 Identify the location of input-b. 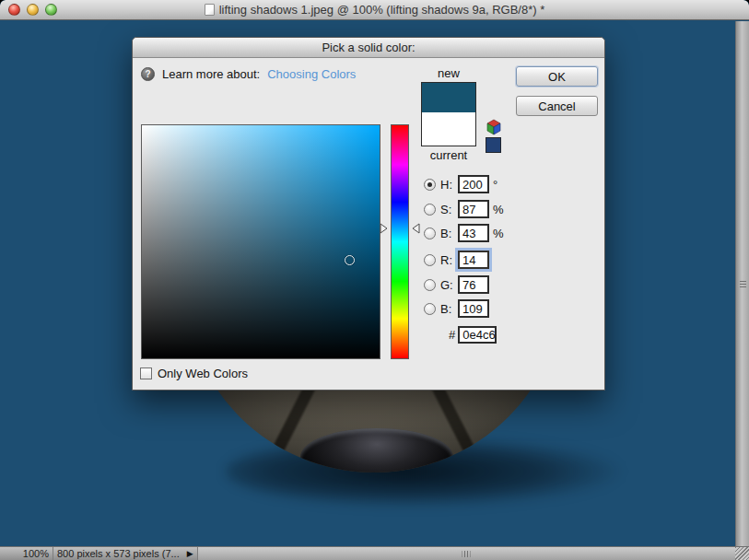
(474, 233).